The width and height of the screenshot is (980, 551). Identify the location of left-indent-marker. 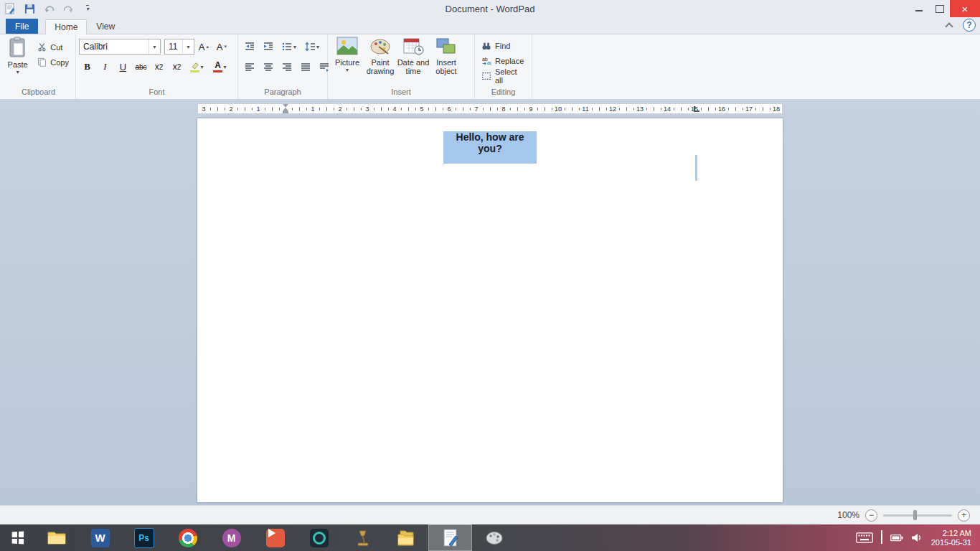
(286, 112).